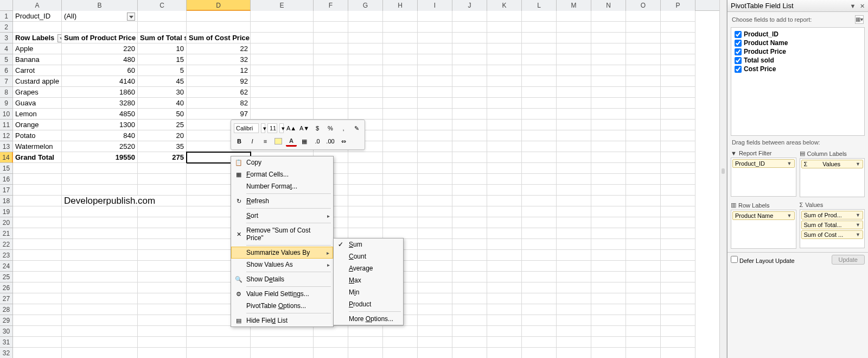 The width and height of the screenshot is (868, 358). Describe the element at coordinates (272, 128) in the screenshot. I see `font-size: 11` at that location.